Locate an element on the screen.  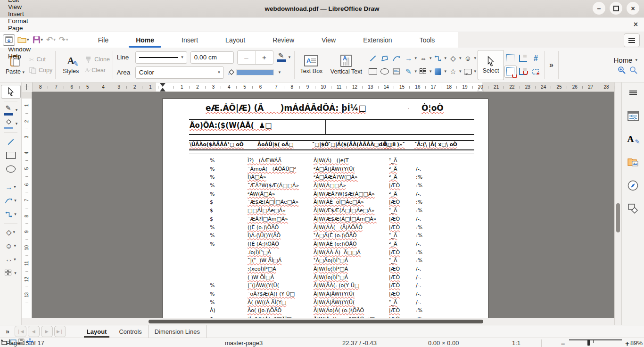
minimize-button: – is located at coordinates (599, 8).